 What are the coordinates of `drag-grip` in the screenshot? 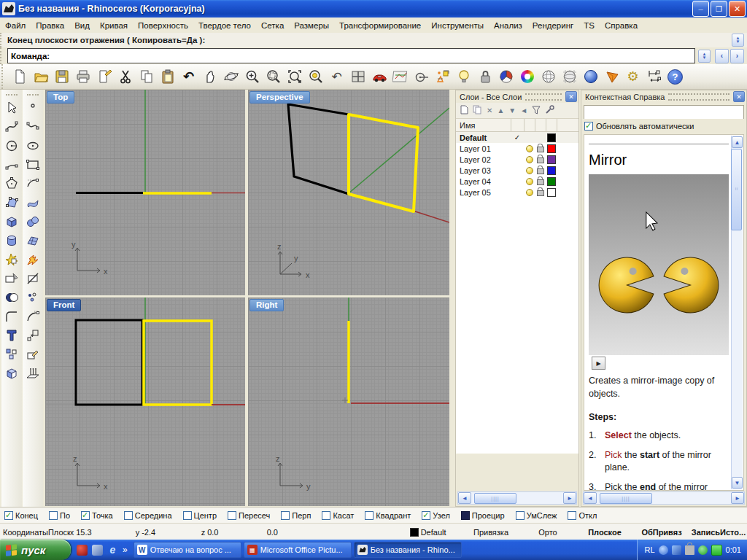 It's located at (3, 55).